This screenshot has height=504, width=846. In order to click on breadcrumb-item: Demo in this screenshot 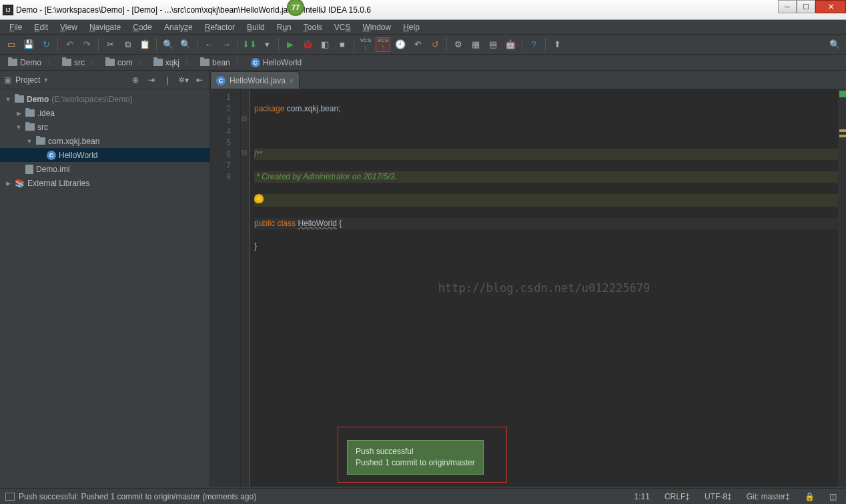, I will do `click(31, 63)`.